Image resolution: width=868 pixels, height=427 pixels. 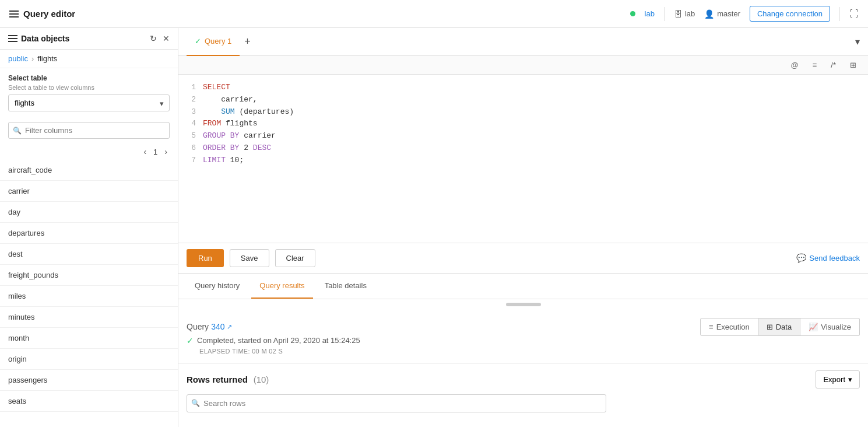 I want to click on code-line-4: 4 FROM flights, so click(x=523, y=124).